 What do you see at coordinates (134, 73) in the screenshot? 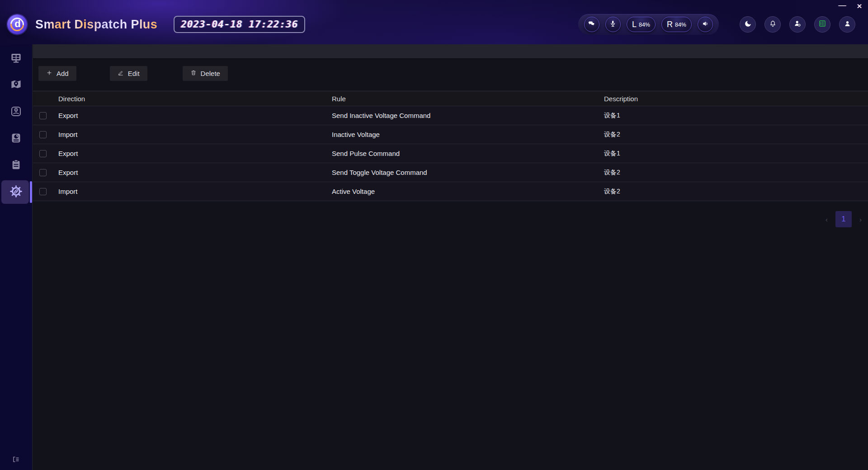
I see `edit-button-label: Edit` at bounding box center [134, 73].